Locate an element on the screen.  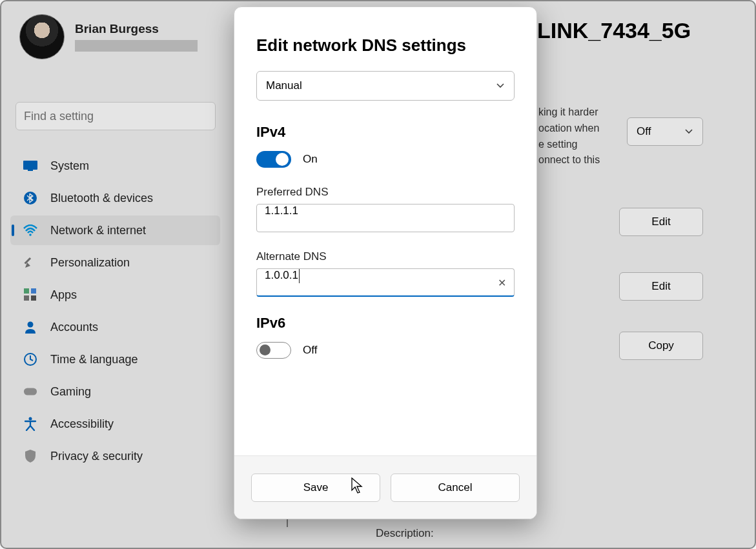
alternate-dns-value: 1.0.0.1 is located at coordinates (281, 275).